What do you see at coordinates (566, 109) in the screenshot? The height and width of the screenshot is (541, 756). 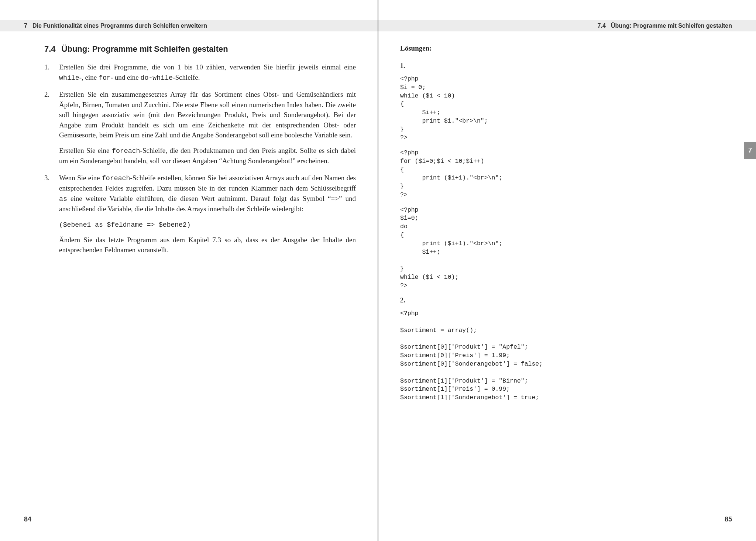 I see `code-block: <?php $i = 0; while ($i < 10) { $i++; pr…` at bounding box center [566, 109].